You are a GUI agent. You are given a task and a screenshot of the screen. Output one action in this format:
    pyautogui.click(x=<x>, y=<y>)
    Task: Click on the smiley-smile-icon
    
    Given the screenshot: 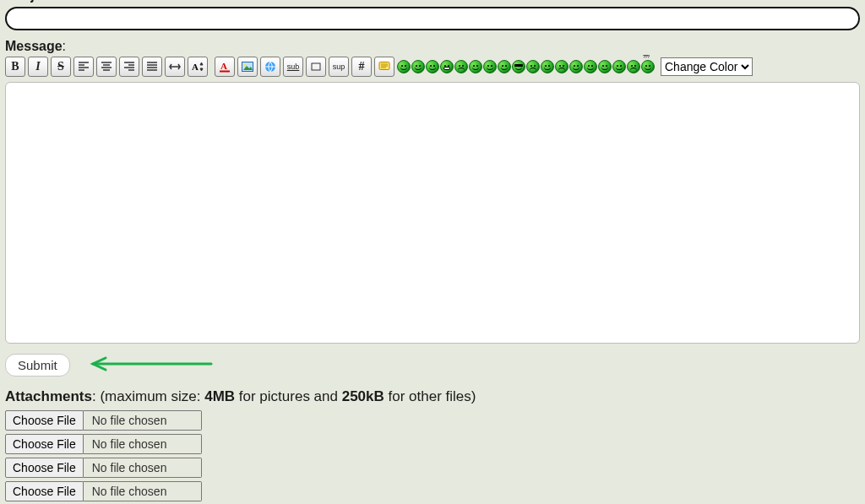 What is the action you would take?
    pyautogui.click(x=404, y=67)
    